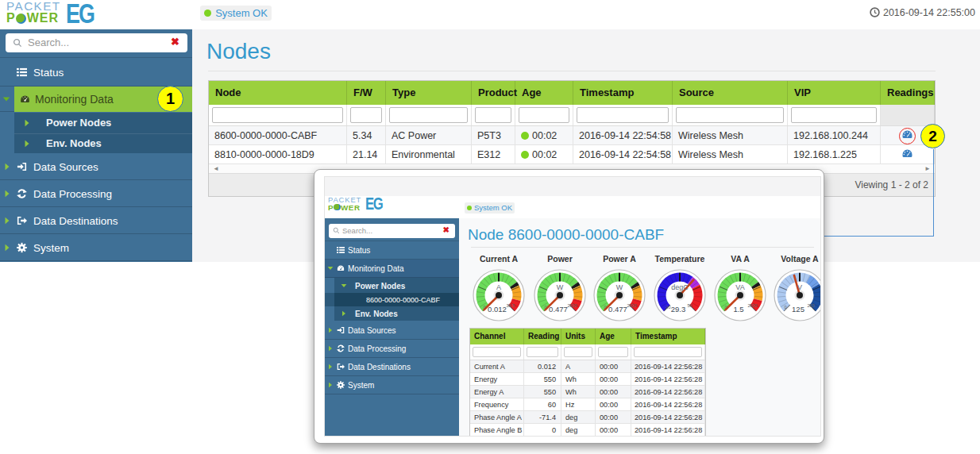 The height and width of the screenshot is (454, 980). I want to click on svg-text: VA, so click(740, 287).